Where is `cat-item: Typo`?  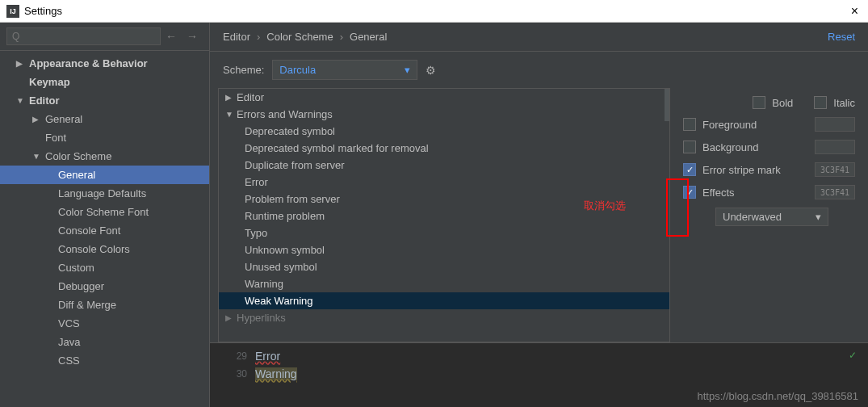 cat-item: Typo is located at coordinates (444, 233).